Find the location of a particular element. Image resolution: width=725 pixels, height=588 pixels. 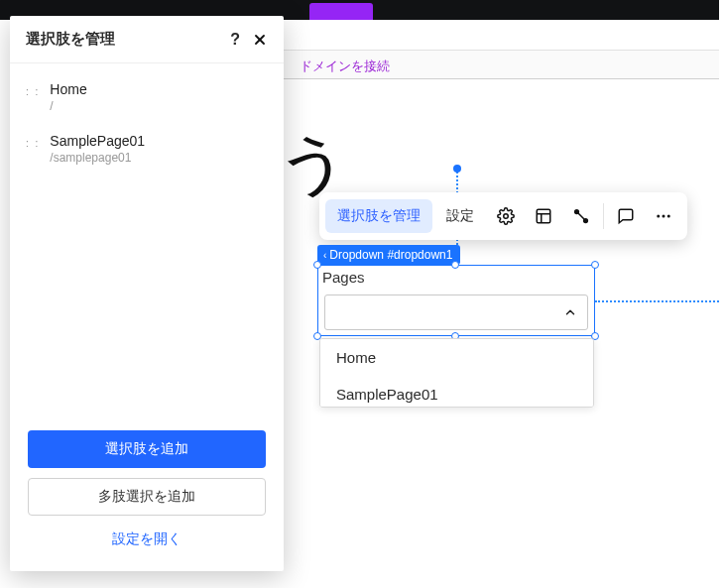

dropdown-option: Home is located at coordinates (456, 357).